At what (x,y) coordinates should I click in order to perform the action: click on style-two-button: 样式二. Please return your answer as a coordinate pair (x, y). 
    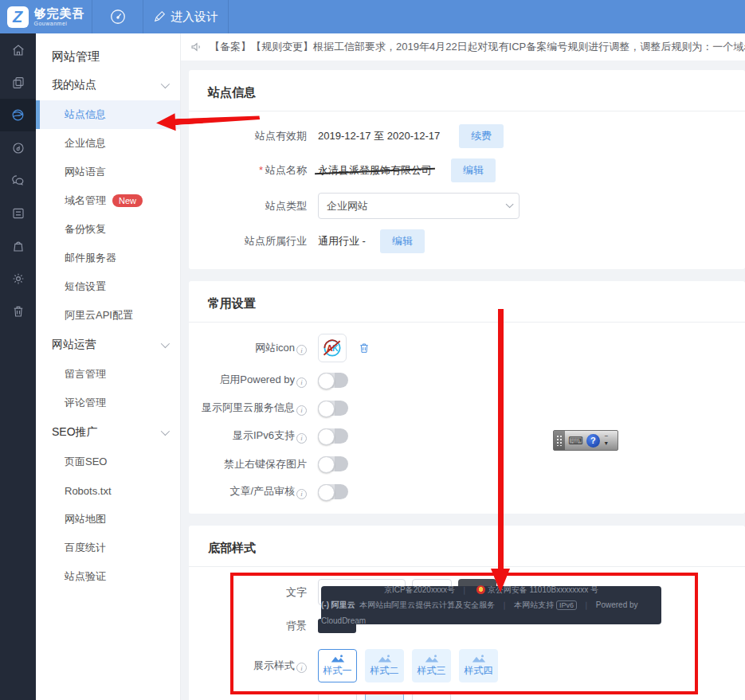
    Looking at the image, I should click on (384, 666).